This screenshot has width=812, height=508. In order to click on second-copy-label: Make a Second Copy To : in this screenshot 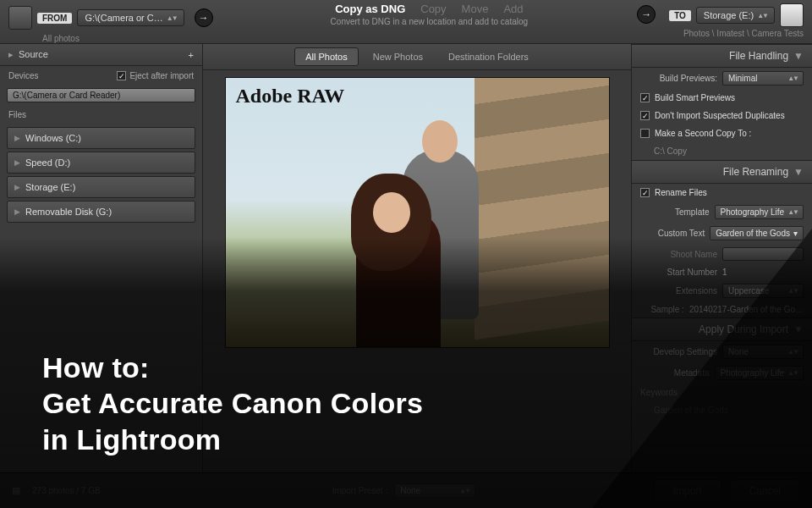, I will do `click(703, 134)`.